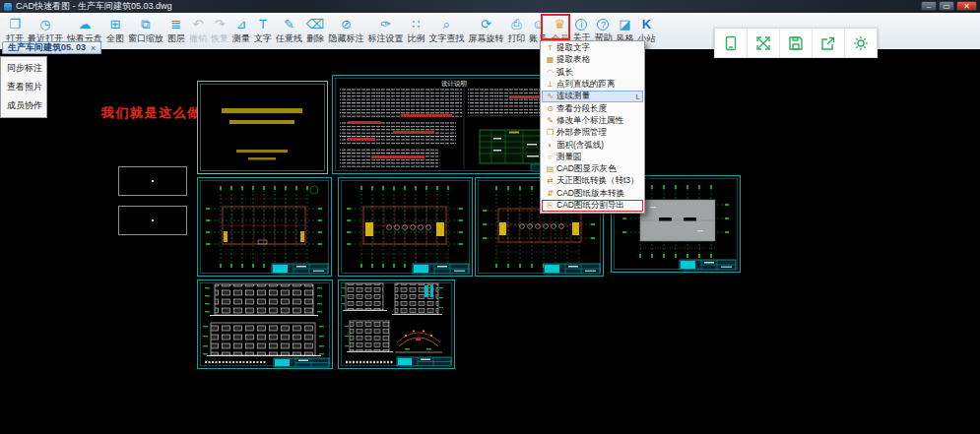 Image resolution: width=980 pixels, height=434 pixels. Describe the element at coordinates (763, 43) in the screenshot. I see `fullscreen-button` at that location.